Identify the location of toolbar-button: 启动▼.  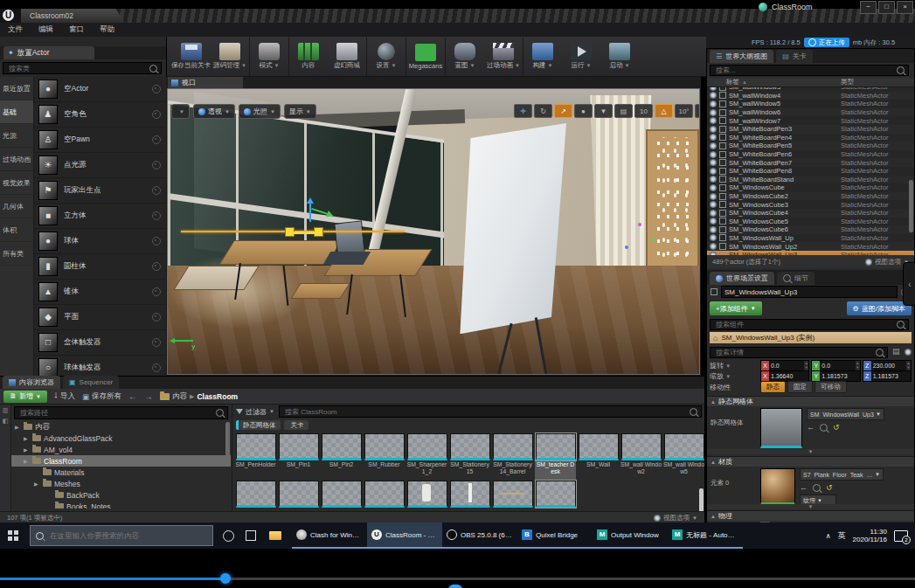
(620, 57).